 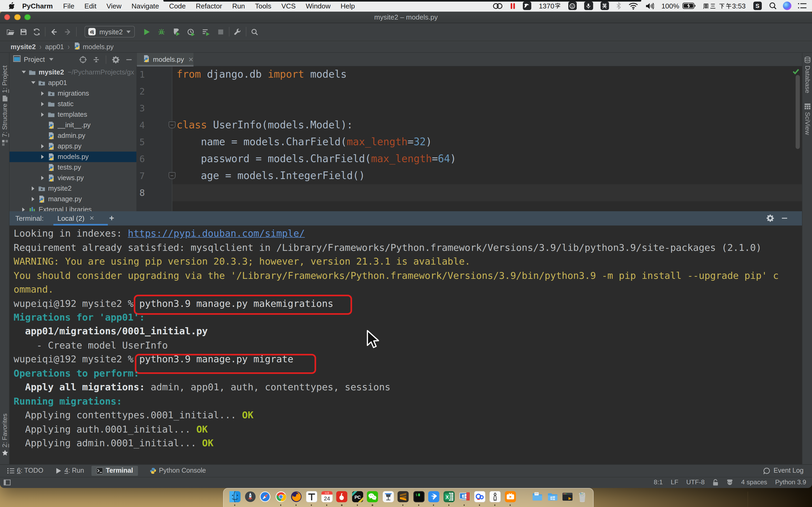 I want to click on menu-item-refactor: Refactor, so click(x=209, y=6).